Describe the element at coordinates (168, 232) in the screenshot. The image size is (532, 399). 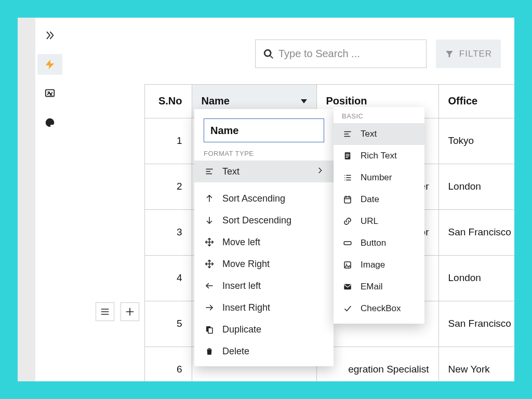
I see `cell-sno: 3` at that location.